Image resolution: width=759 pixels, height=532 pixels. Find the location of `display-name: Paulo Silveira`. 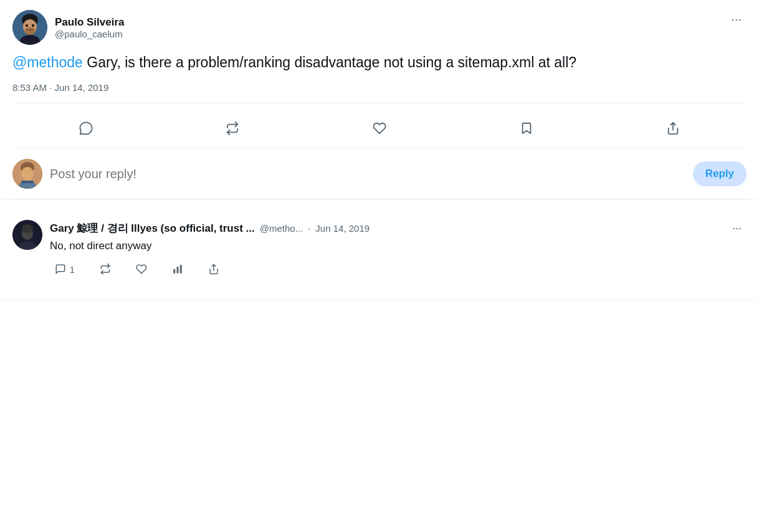

display-name: Paulo Silveira is located at coordinates (90, 22).